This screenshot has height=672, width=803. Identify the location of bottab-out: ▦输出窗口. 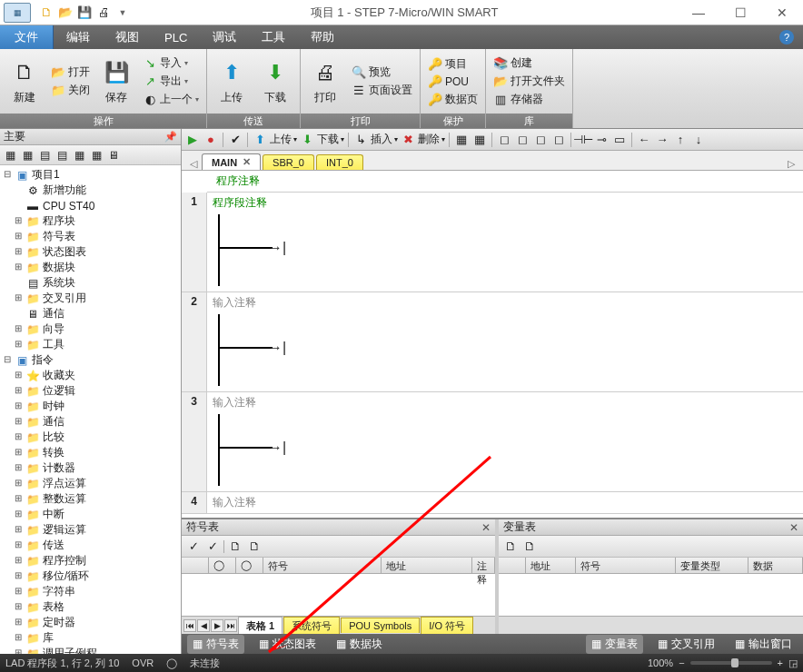
(763, 645).